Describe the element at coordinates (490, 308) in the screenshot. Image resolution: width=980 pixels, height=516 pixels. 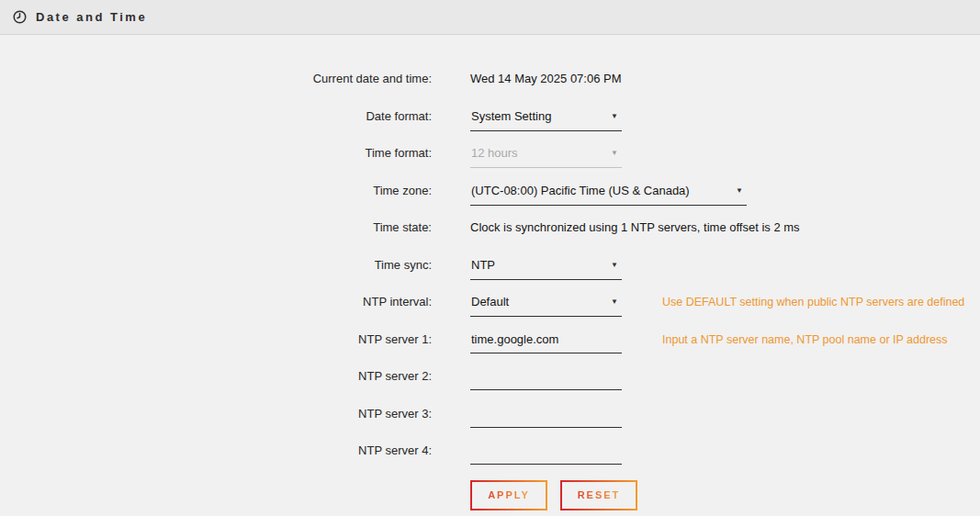
I see `form-row-ntp-interval: NTP interval: Default ▼ Use DEFAULT sett…` at that location.